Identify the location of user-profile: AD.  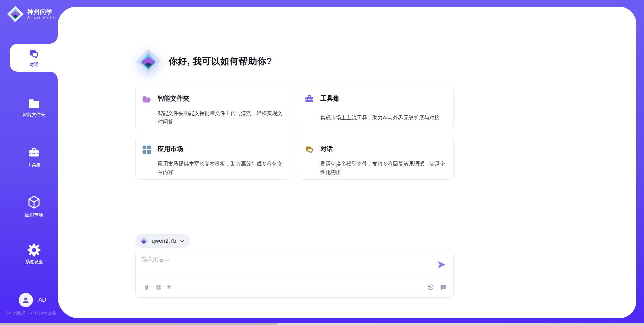
(33, 300).